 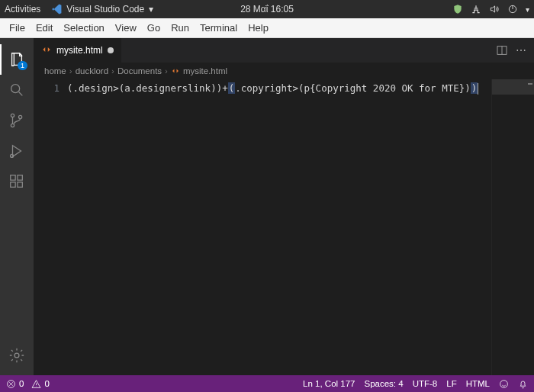 What do you see at coordinates (154, 27) in the screenshot?
I see `menu-go: Go` at bounding box center [154, 27].